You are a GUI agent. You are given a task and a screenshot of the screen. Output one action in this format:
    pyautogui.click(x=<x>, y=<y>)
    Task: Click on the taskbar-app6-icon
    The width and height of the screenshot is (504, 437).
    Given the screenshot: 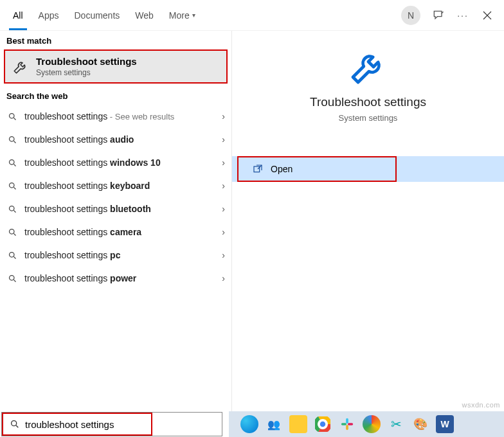 What is the action you would take?
    pyautogui.click(x=372, y=424)
    